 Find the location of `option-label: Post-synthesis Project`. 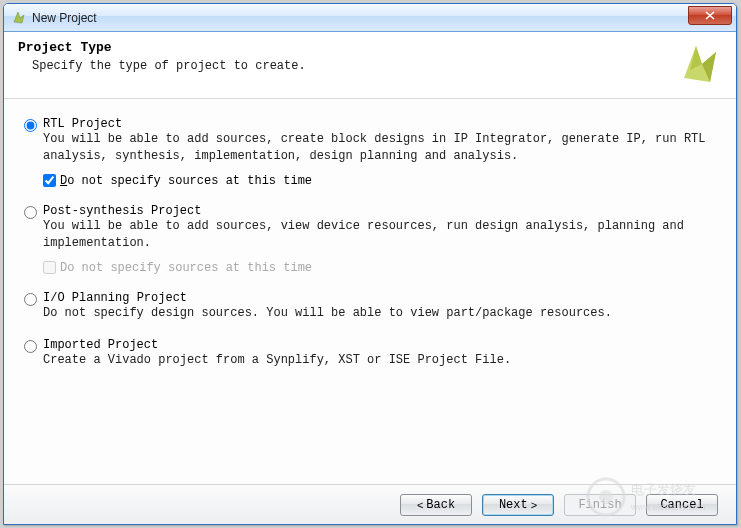

option-label: Post-synthesis Project is located at coordinates (382, 211).